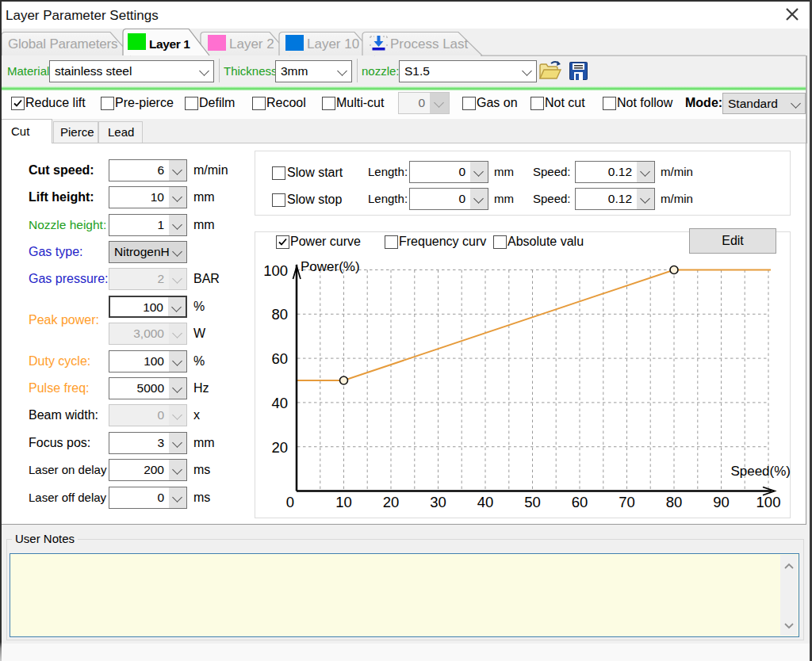  Describe the element at coordinates (330, 266) in the screenshot. I see `svg-text: Power(%)` at that location.